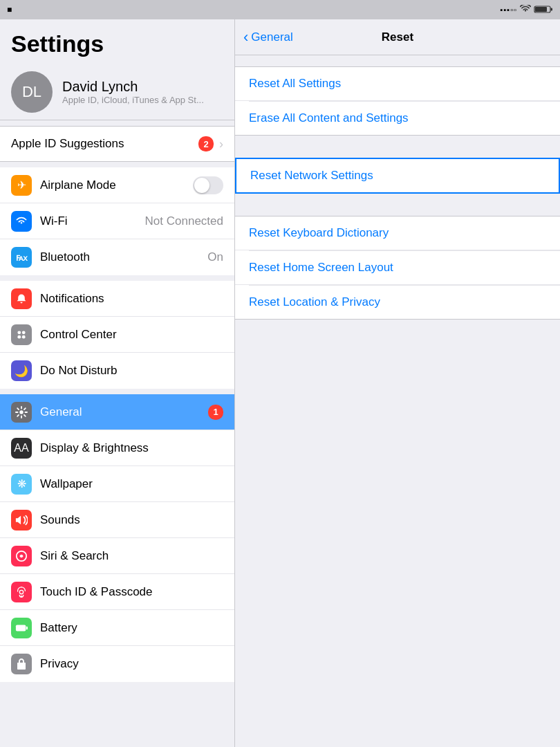 The image size is (560, 747). What do you see at coordinates (398, 176) in the screenshot?
I see `reset-group-2: Reset Network Settings` at bounding box center [398, 176].